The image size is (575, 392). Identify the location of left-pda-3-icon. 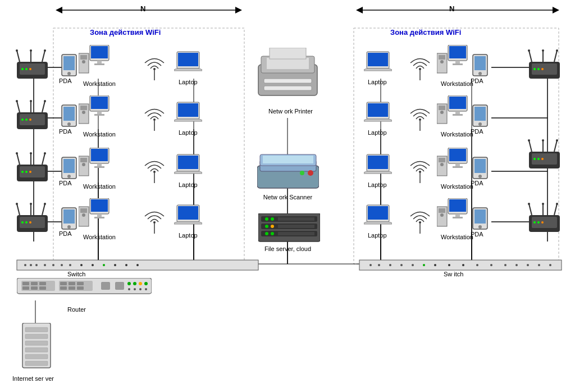
(69, 168).